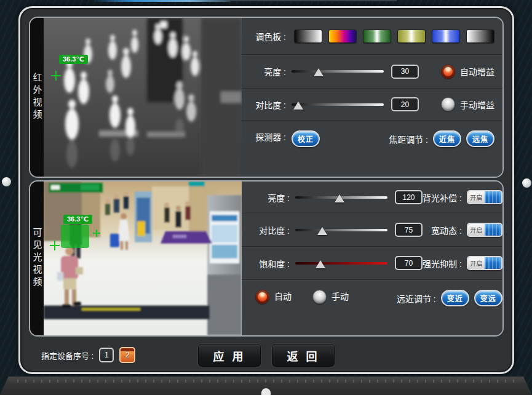 This screenshot has height=395, width=532. I want to click on zoom-far-button: 变远, so click(488, 298).